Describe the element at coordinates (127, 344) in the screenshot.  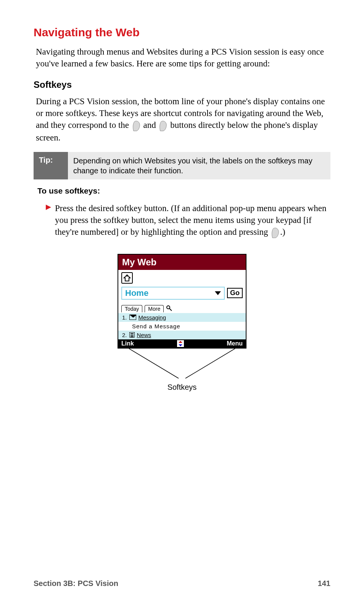
I see `softkey-left: Link` at that location.